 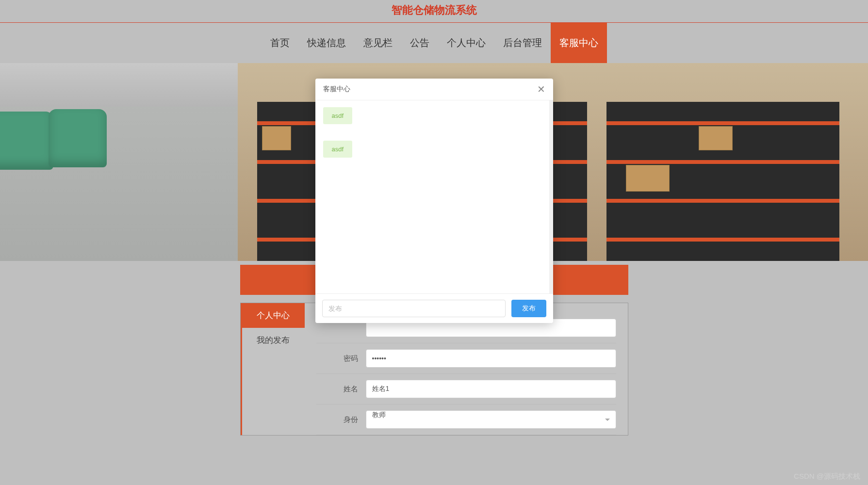 I want to click on chat-input, so click(x=414, y=308).